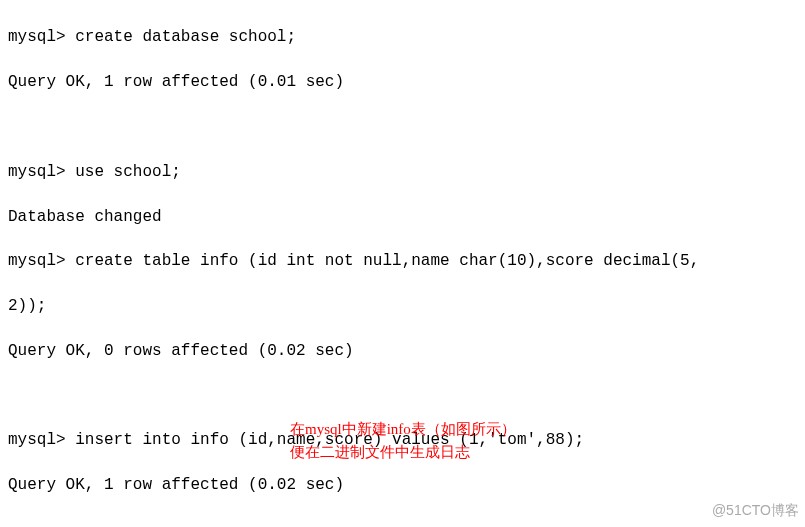  I want to click on cmd-create-table-2: 2));, so click(402, 306).